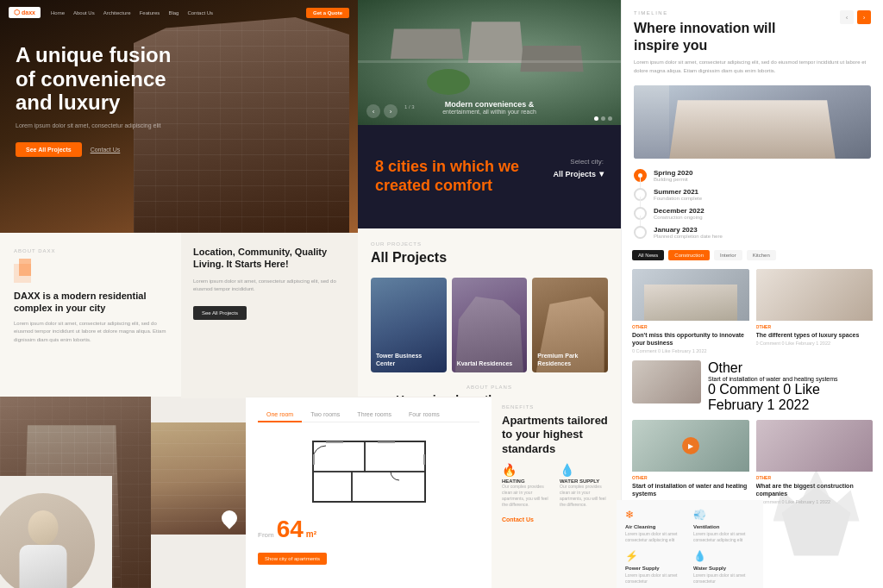 Image resolution: width=883 pixels, height=588 pixels. What do you see at coordinates (369, 472) in the screenshot?
I see `floorplan-diagram` at bounding box center [369, 472].